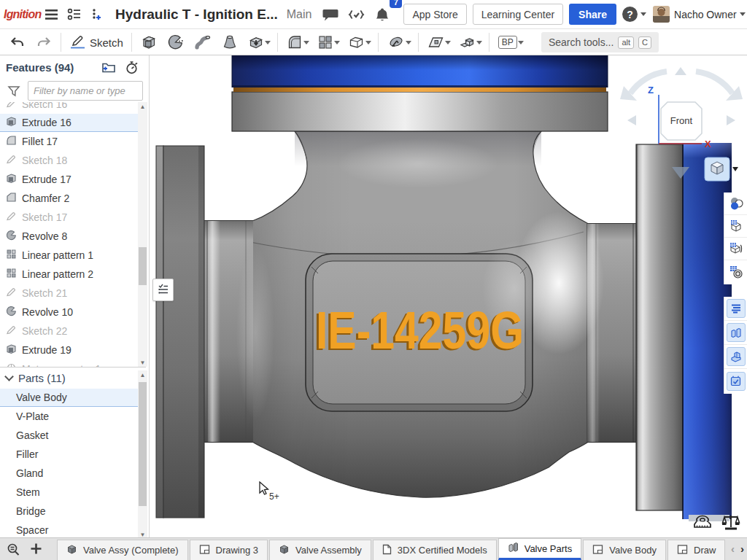 The width and height of the screenshot is (747, 560). Describe the element at coordinates (735, 309) in the screenshot. I see `feature-list-flyout-button` at that location.